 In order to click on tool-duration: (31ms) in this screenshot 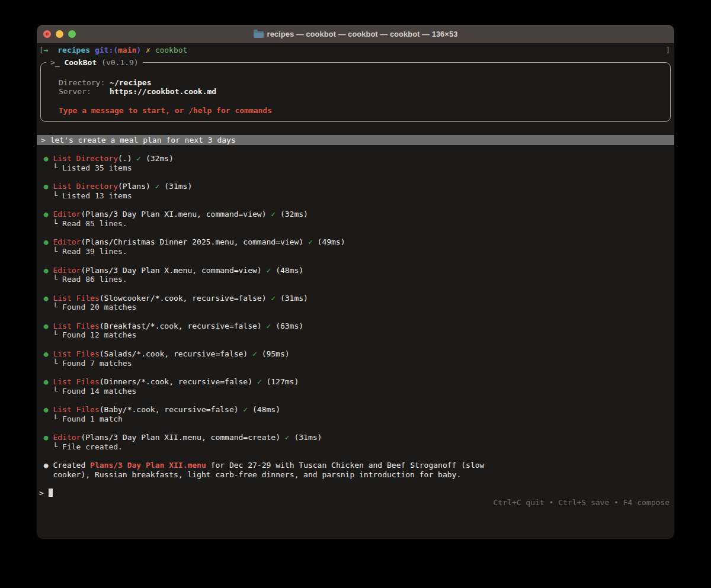, I will do `click(178, 186)`.